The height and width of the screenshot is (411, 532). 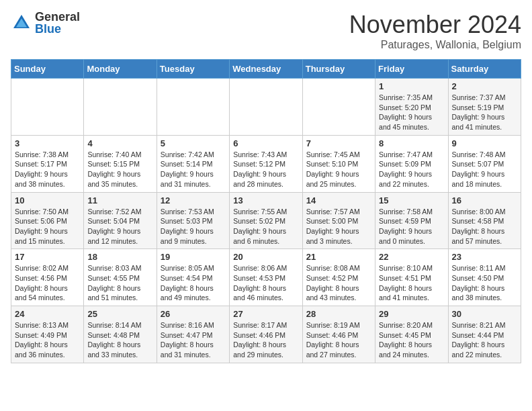 What do you see at coordinates (266, 257) in the screenshot?
I see `day-number: 20` at bounding box center [266, 257].